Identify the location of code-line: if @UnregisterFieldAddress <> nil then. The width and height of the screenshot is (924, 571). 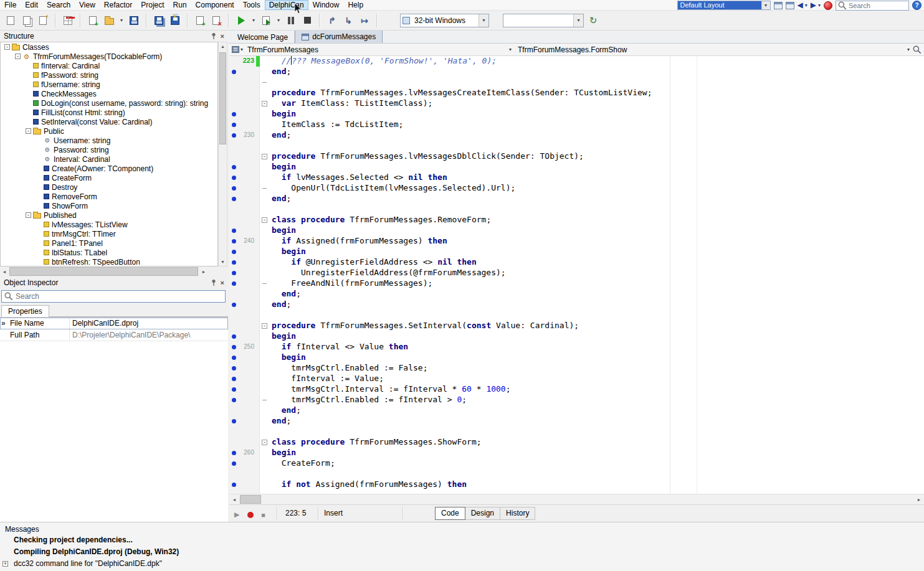
(577, 263).